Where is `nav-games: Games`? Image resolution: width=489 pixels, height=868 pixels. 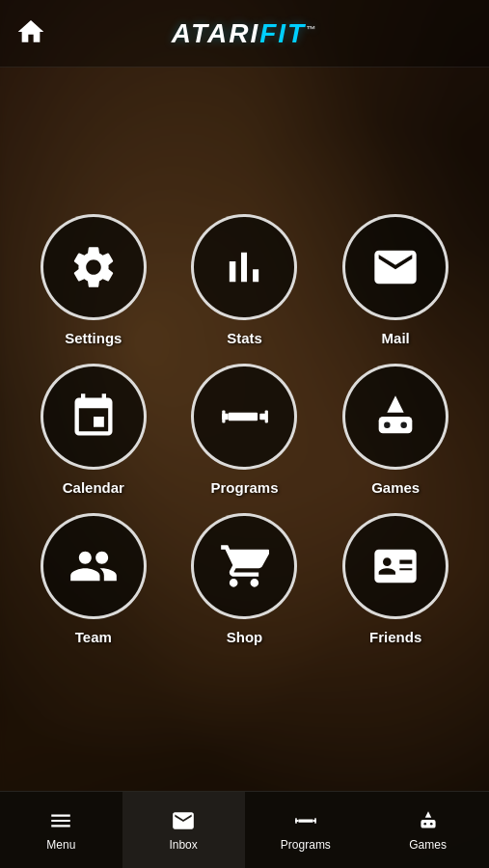 nav-games: Games is located at coordinates (428, 829).